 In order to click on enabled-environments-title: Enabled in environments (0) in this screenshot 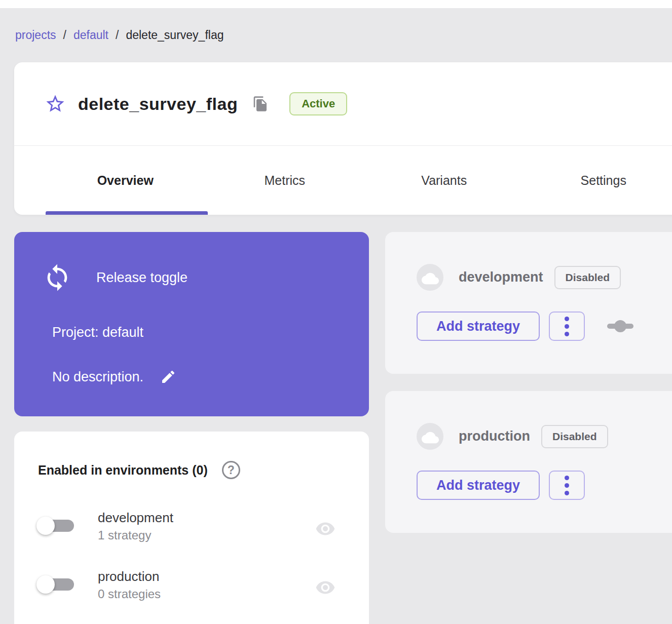, I will do `click(123, 470)`.